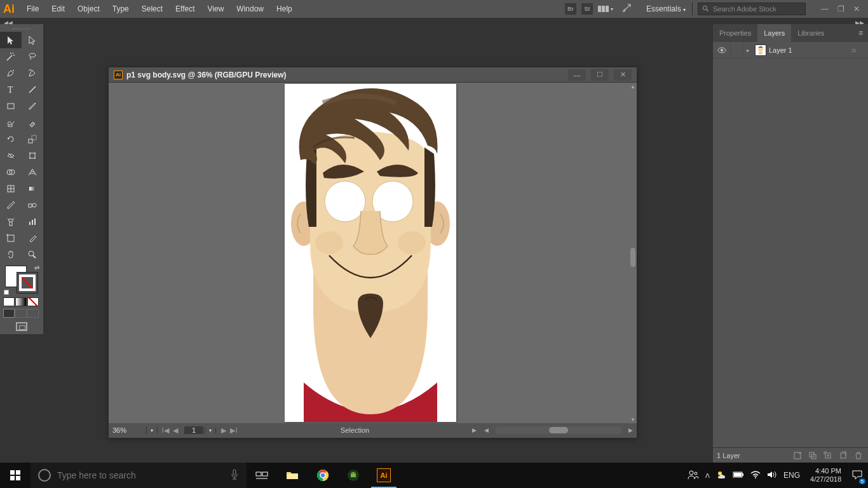 This screenshot has width=868, height=488. Describe the element at coordinates (32, 139) in the screenshot. I see `scale-tool` at that location.